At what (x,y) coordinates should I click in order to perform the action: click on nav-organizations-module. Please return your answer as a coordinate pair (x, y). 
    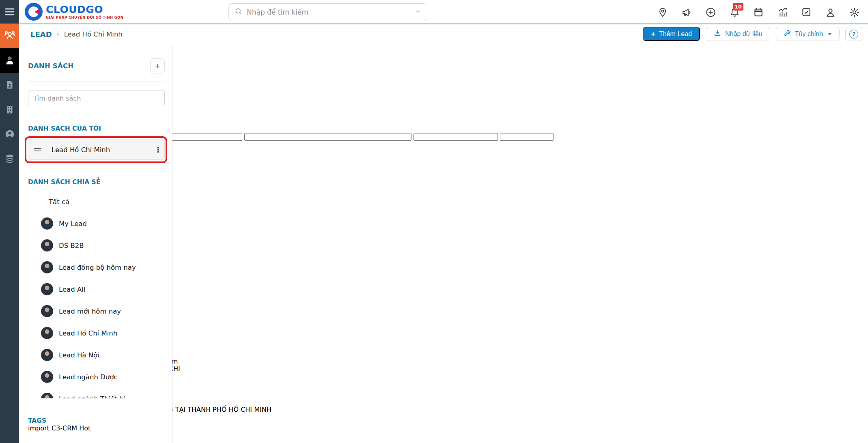
    Looking at the image, I should click on (10, 110).